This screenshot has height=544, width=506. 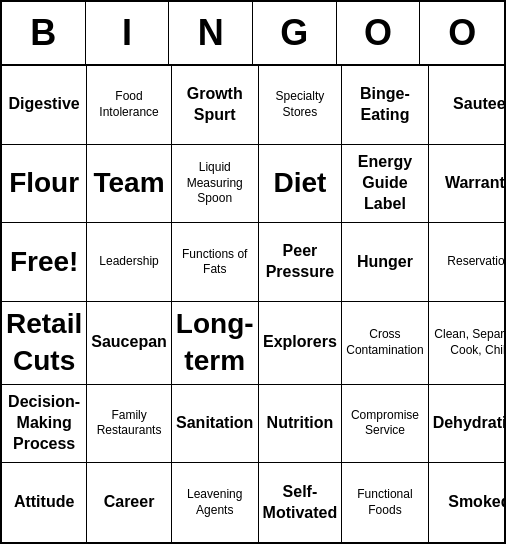 I want to click on bingo-cell: Sautee, so click(x=468, y=106).